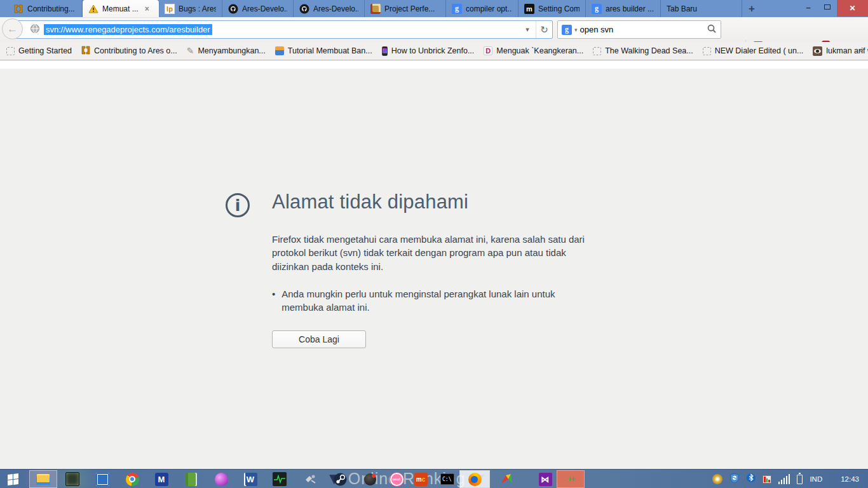 This screenshot has height=488, width=868. Describe the element at coordinates (735, 479) in the screenshot. I see `antivirus-shield-icon` at that location.